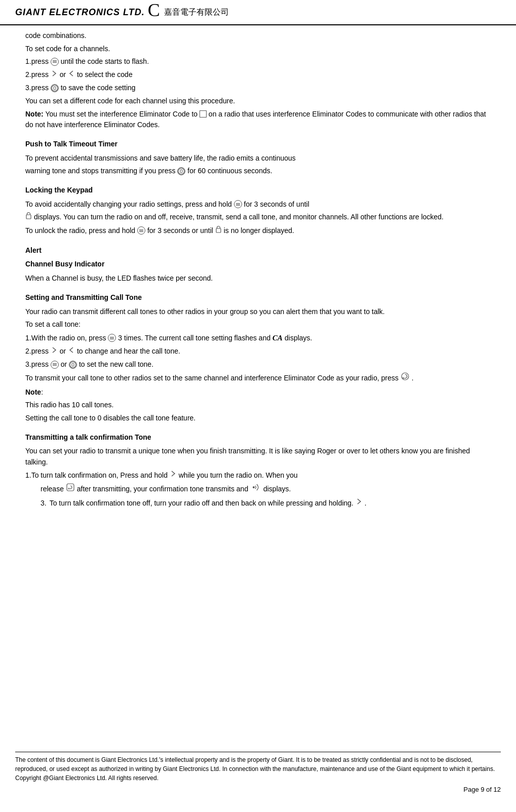 The height and width of the screenshot is (812, 516). Describe the element at coordinates (258, 752) in the screenshot. I see `footer-divider` at that location.